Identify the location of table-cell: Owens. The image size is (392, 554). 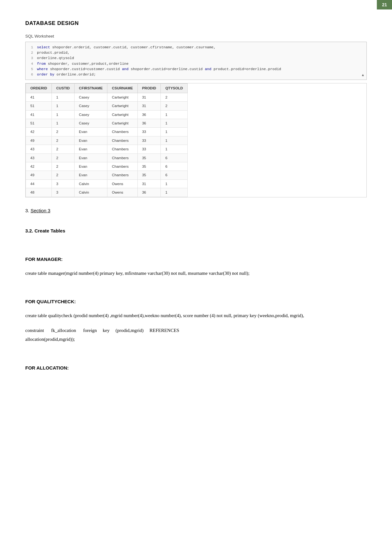
(123, 184).